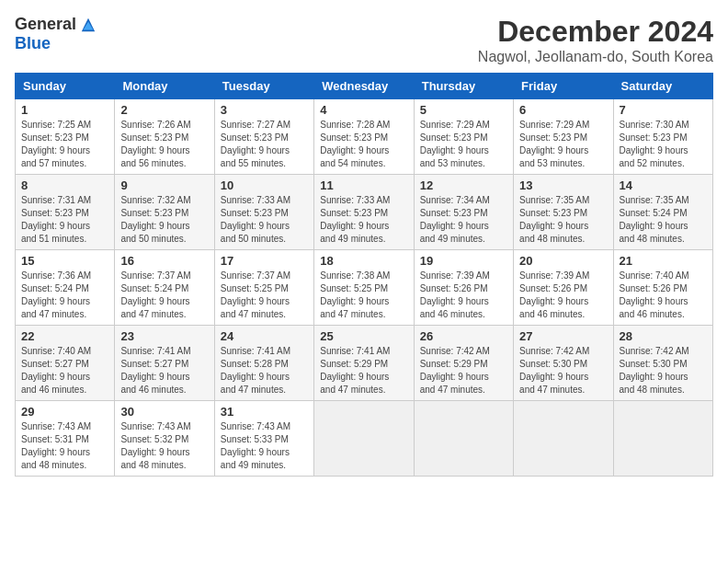 Image resolution: width=728 pixels, height=563 pixels. I want to click on day-info: Sunrise: 7:43 AMSunset: 5:32 PMDaylight:…, so click(164, 446).